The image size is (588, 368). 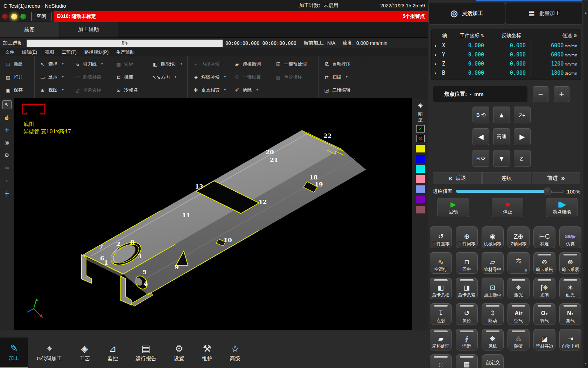 What do you see at coordinates (441, 314) in the screenshot?
I see `machine-function-button: ↧ 点射 ⚙` at bounding box center [441, 314].